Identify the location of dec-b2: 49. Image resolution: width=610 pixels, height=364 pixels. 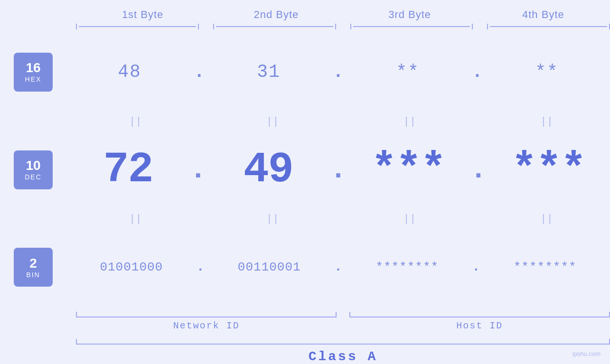
(268, 170).